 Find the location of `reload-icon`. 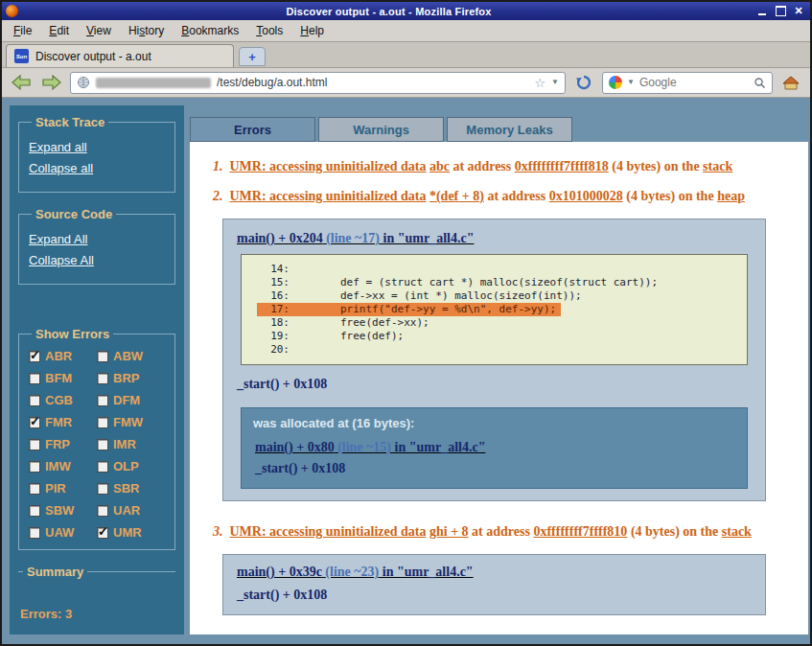

reload-icon is located at coordinates (584, 82).